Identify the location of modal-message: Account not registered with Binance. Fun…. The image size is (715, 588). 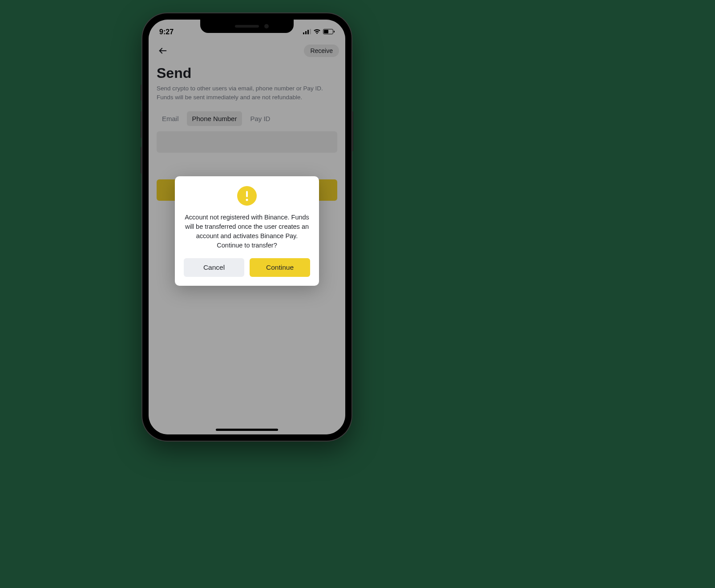
(247, 231).